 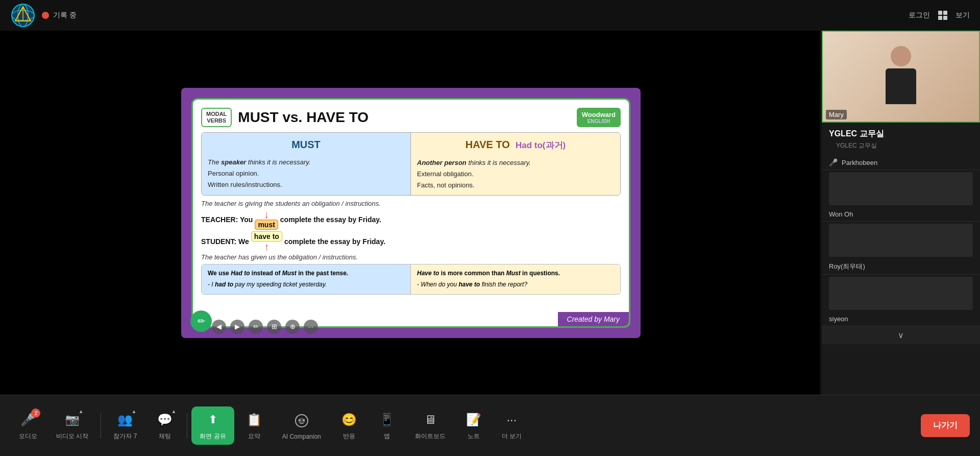 What do you see at coordinates (254, 426) in the screenshot?
I see `summary-button: 📋 요약` at bounding box center [254, 426].